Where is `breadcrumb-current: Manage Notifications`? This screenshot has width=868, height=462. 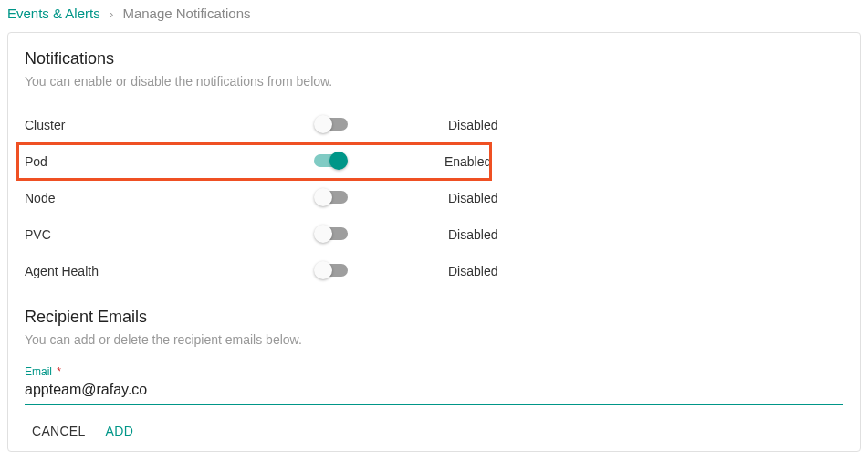
breadcrumb-current: Manage Notifications is located at coordinates (186, 13).